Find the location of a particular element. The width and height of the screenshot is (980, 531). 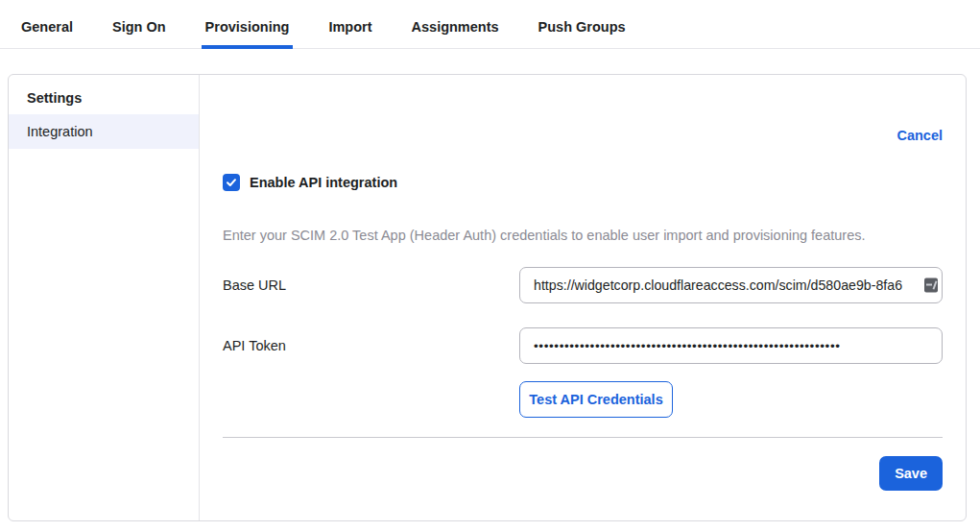

api-token-input is located at coordinates (731, 346).